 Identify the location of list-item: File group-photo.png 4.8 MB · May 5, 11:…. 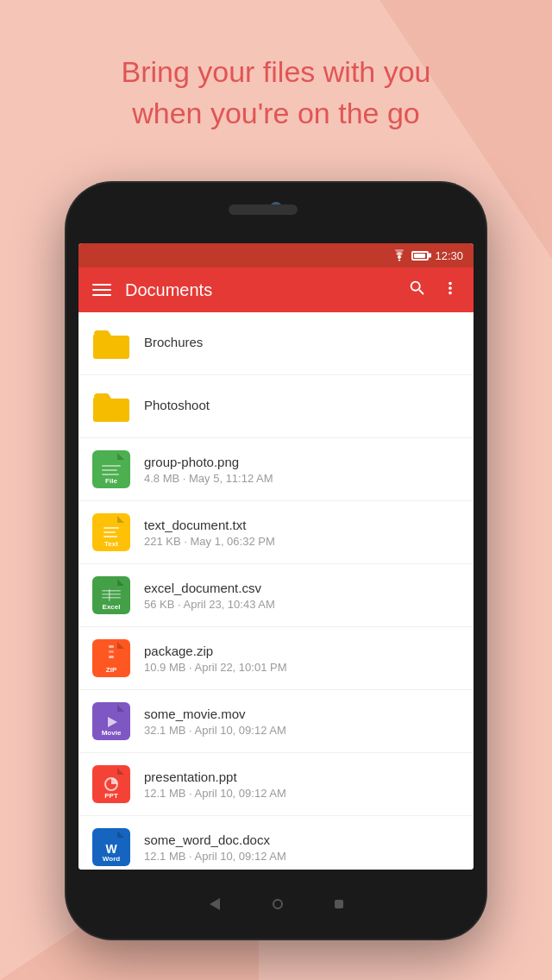
(276, 469).